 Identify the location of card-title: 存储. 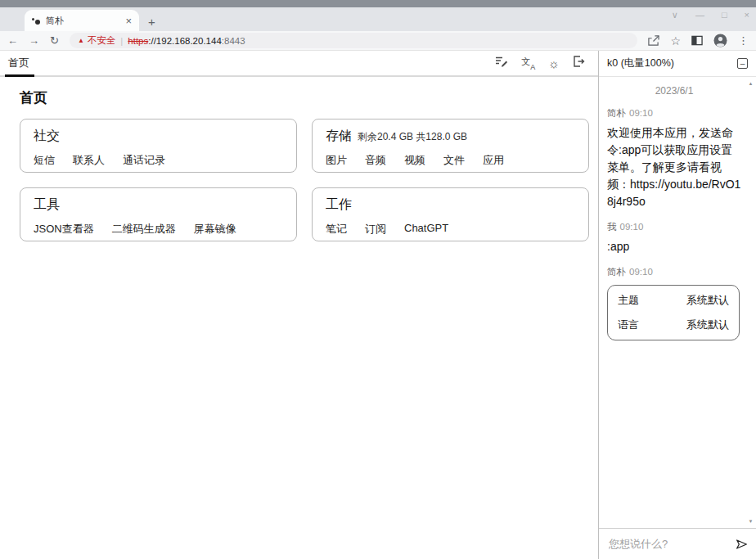
(339, 136).